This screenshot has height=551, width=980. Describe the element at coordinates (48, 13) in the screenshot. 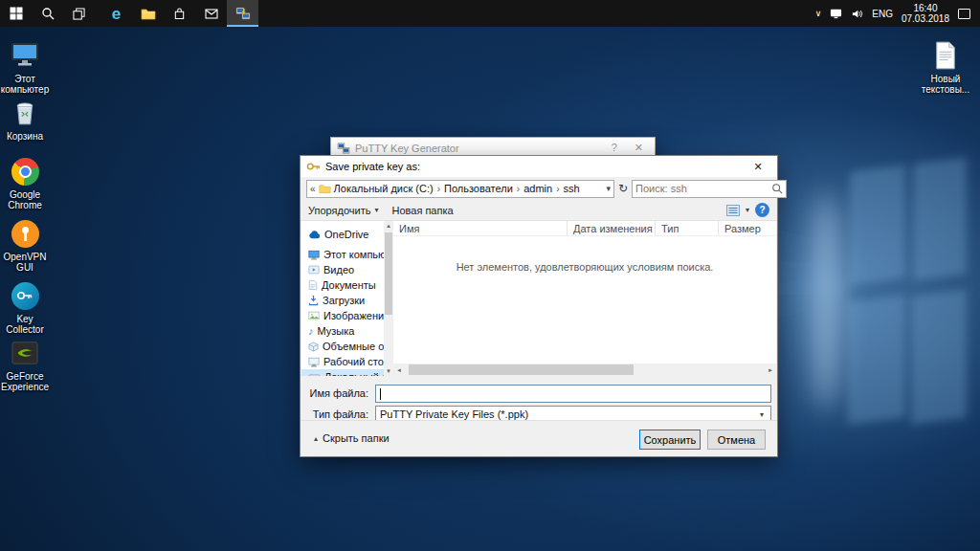

I see `taskbar-search-button` at that location.